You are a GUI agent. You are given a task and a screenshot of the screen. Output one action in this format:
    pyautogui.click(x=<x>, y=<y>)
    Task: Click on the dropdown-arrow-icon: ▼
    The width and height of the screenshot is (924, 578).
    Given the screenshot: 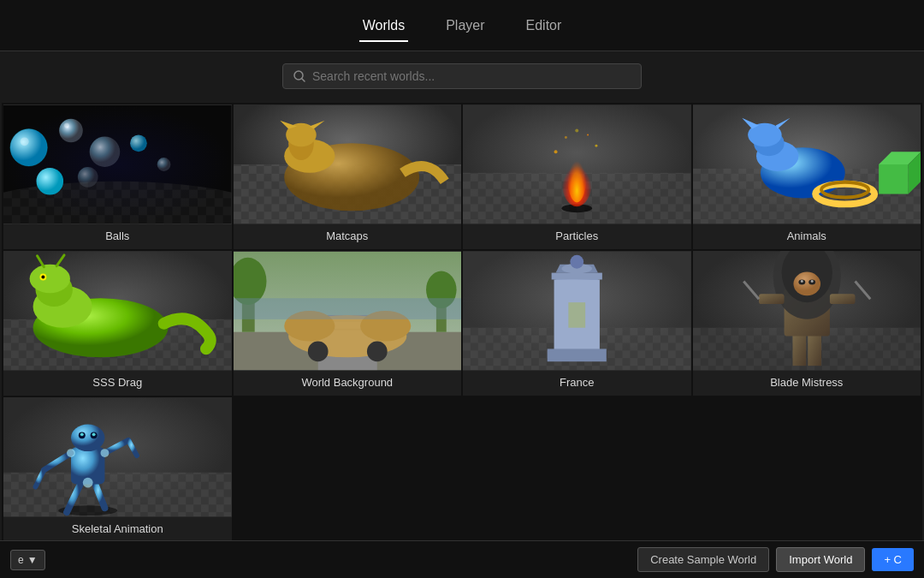 What is the action you would take?
    pyautogui.click(x=33, y=560)
    